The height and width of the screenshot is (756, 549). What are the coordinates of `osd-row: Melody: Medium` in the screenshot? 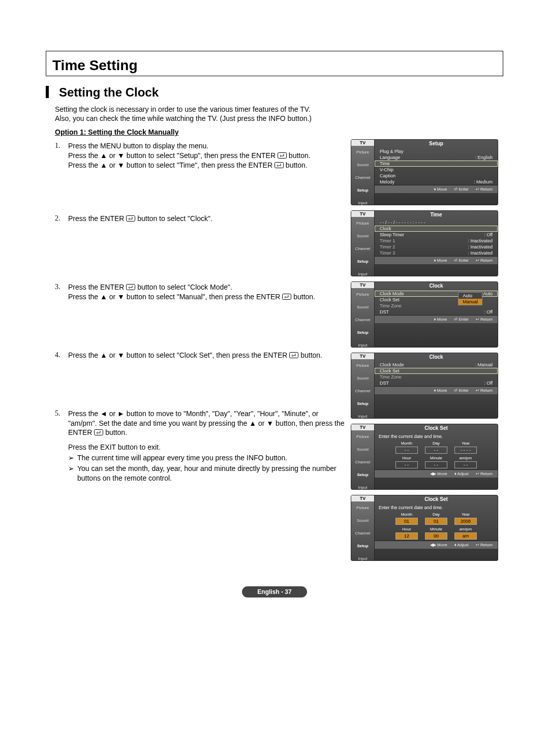 It's located at (436, 182).